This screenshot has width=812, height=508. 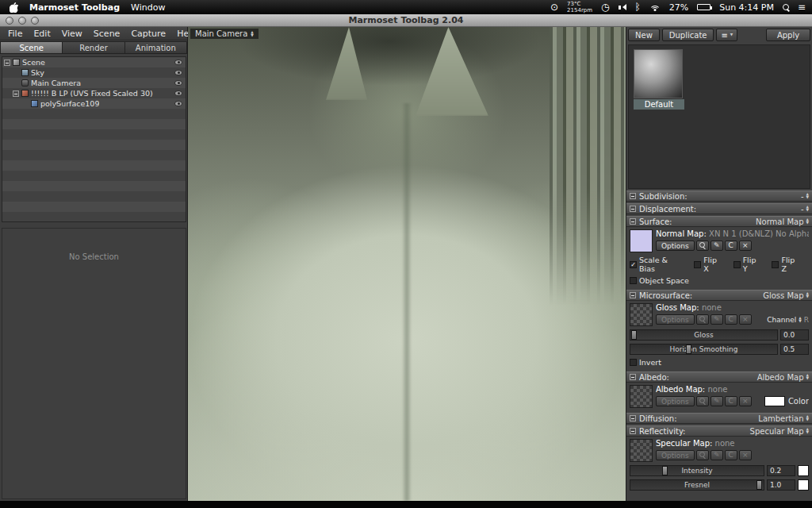 I want to click on menu-view: View, so click(x=72, y=33).